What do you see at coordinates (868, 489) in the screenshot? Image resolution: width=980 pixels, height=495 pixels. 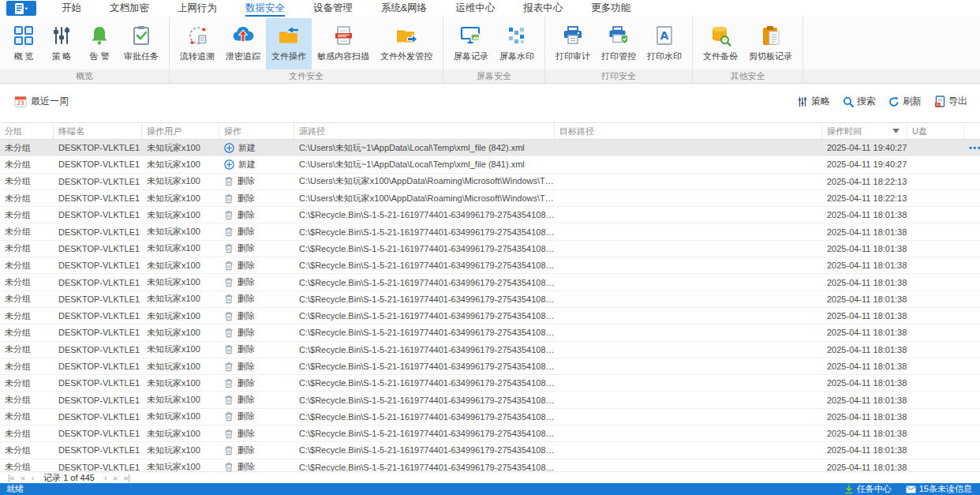 I see `task-center-button: 任务中心` at bounding box center [868, 489].